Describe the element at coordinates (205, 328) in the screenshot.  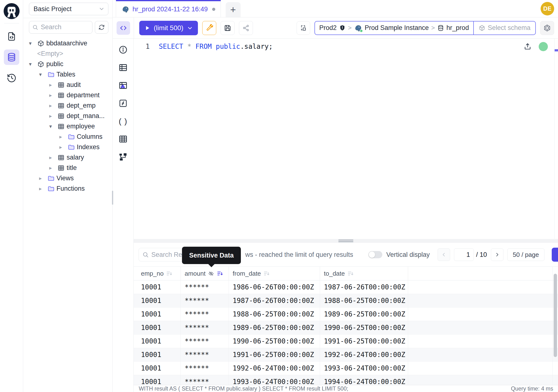
I see `cell-amount: ******` at that location.